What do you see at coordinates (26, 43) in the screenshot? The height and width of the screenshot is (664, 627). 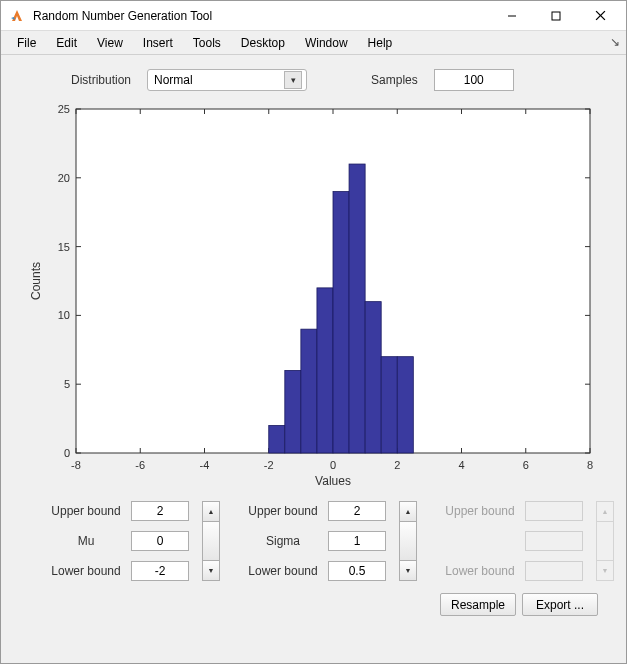 I see `menu-file: File` at bounding box center [26, 43].